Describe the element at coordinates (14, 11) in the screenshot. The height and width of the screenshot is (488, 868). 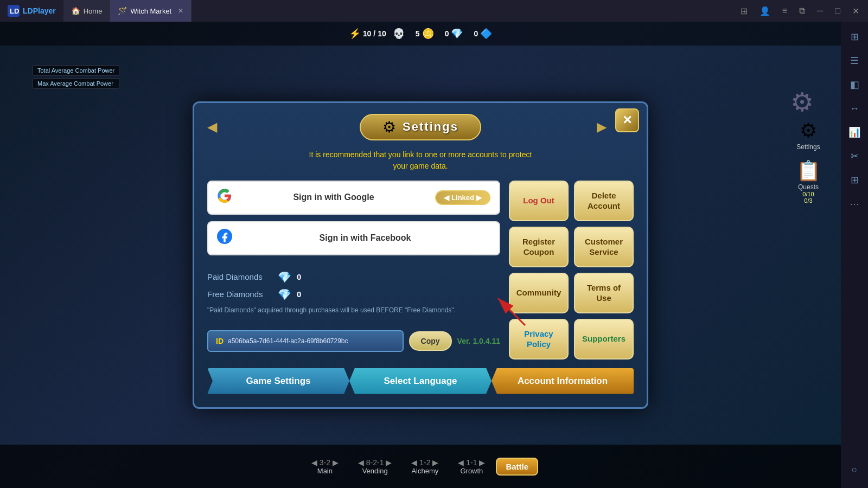
I see `svg-text: LD` at that location.